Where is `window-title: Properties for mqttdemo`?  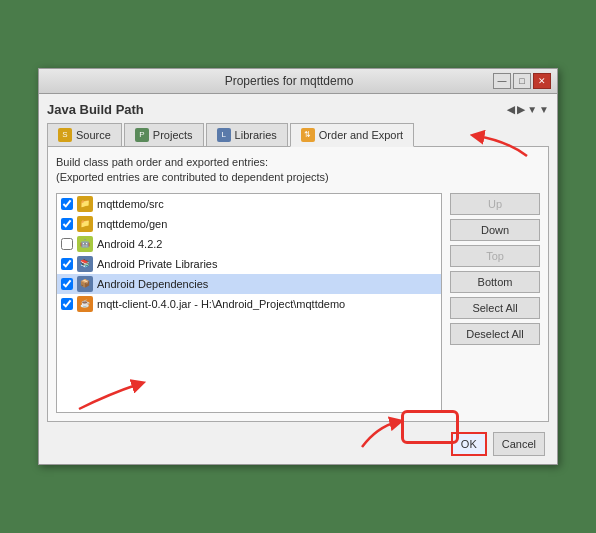
window-title: Properties for mqttdemo is located at coordinates (289, 81).